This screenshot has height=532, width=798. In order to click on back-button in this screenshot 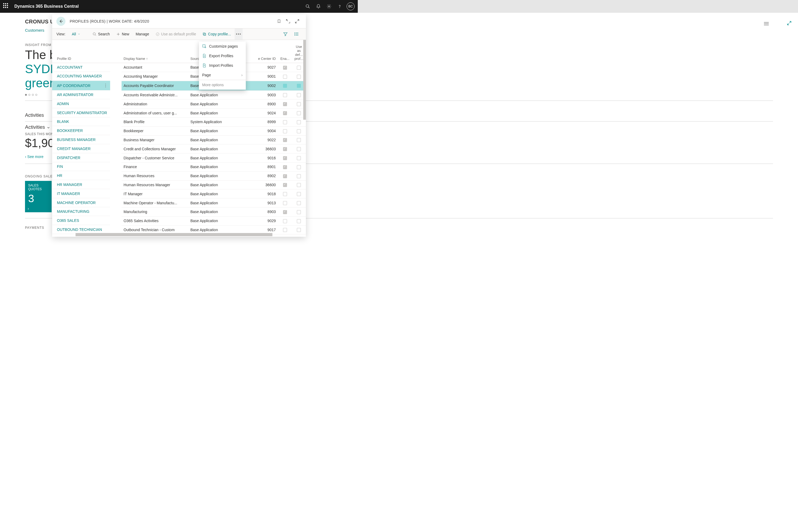, I will do `click(61, 21)`.